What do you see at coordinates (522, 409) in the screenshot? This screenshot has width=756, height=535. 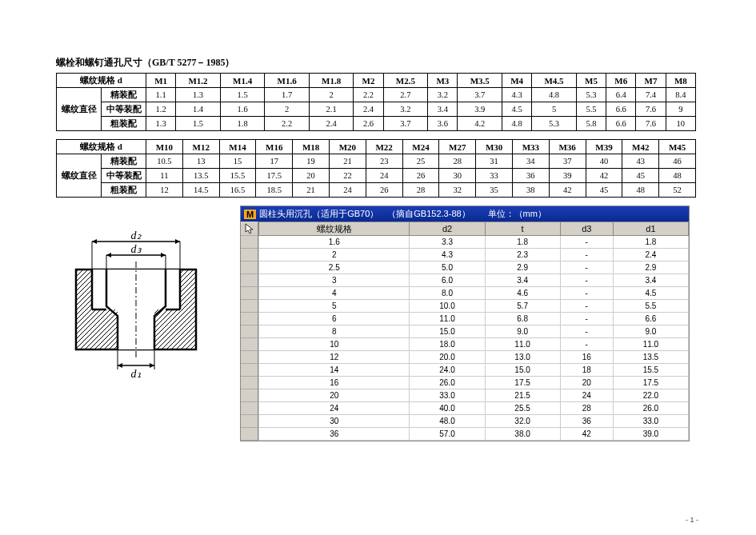 I see `spread-cell: 25.5` at bounding box center [522, 409].